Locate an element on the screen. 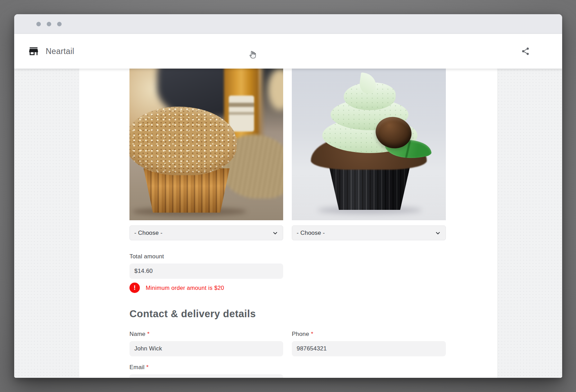  name-input is located at coordinates (206, 349).